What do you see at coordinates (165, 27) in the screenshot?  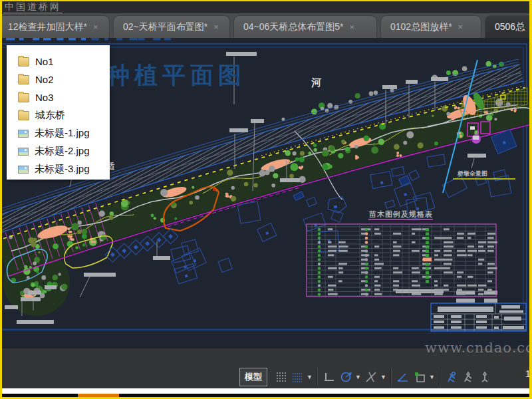 I see `tab-label: 02~天桥平面布置图*` at bounding box center [165, 27].